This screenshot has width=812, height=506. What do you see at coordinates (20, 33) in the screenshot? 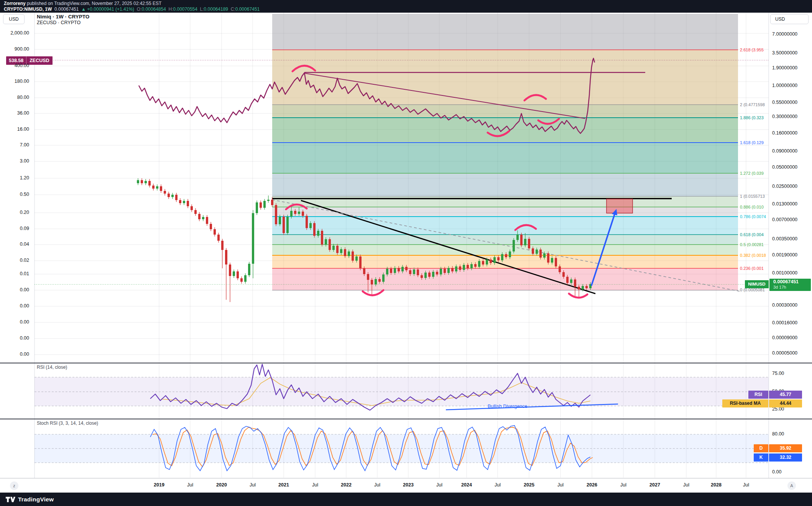
I see `left-axis-tick: 2,000.00` at bounding box center [20, 33].